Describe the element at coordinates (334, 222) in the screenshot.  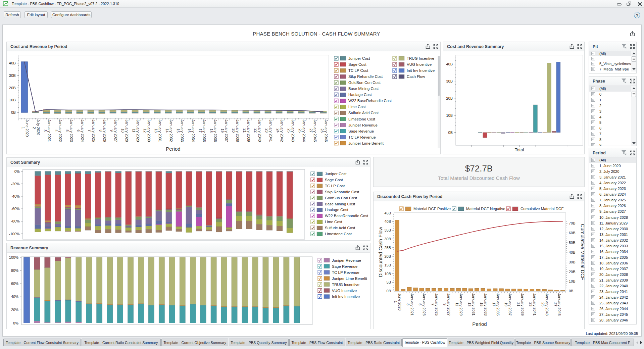
I see `svg-text: Lime Cost` at that location.